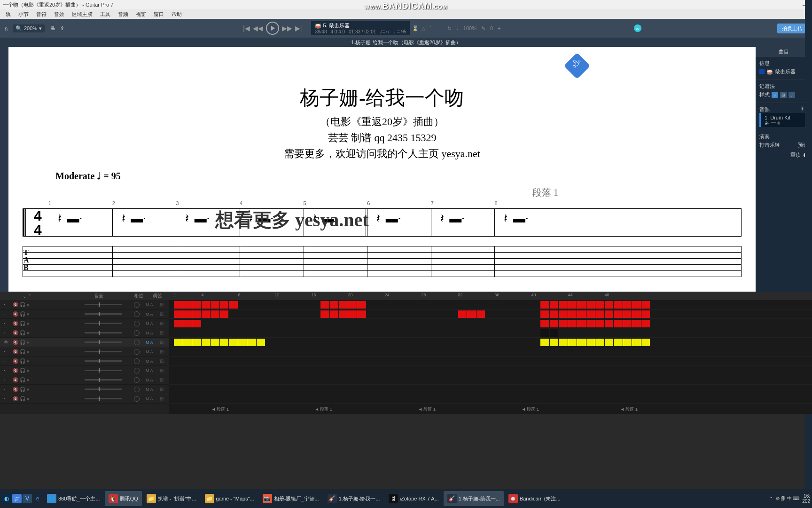 The width and height of the screenshot is (812, 508). What do you see at coordinates (23, 14) in the screenshot?
I see `menu-小节: 小节` at bounding box center [23, 14].